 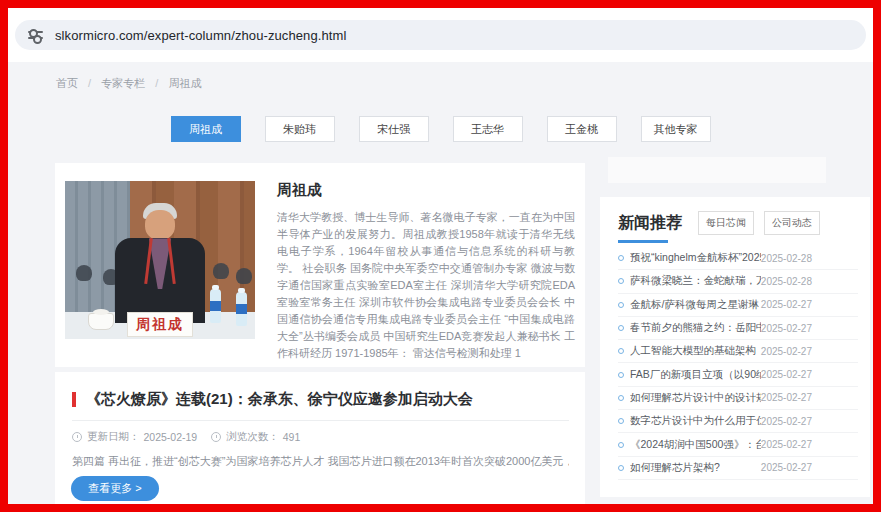 I want to click on update-date-value: 2025-02-19, so click(x=171, y=437).